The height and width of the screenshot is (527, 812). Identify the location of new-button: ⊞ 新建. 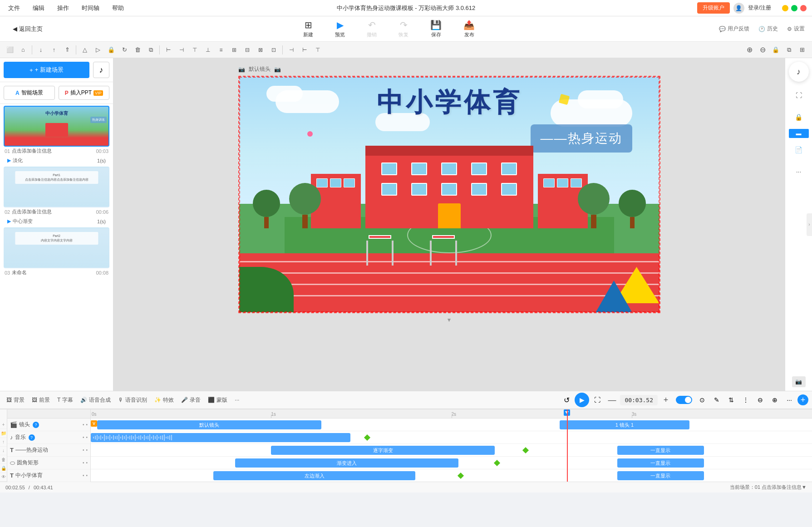
(308, 29).